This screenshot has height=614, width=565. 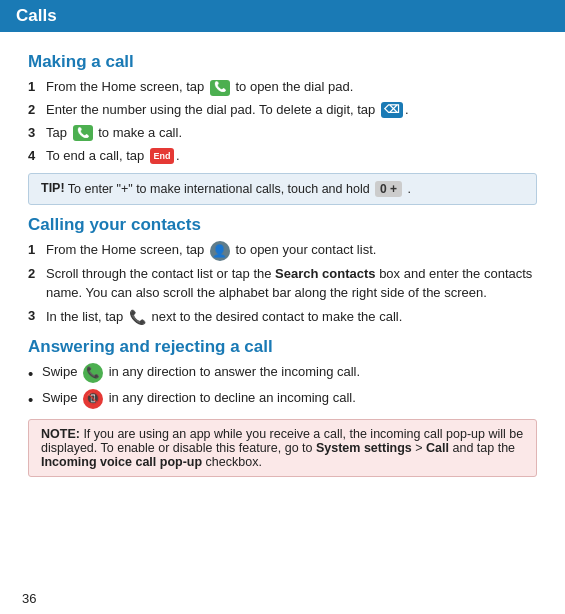 What do you see at coordinates (292, 251) in the screenshot?
I see `contact-step-text-1: From the Home screen, tap 👤 to open your…` at bounding box center [292, 251].